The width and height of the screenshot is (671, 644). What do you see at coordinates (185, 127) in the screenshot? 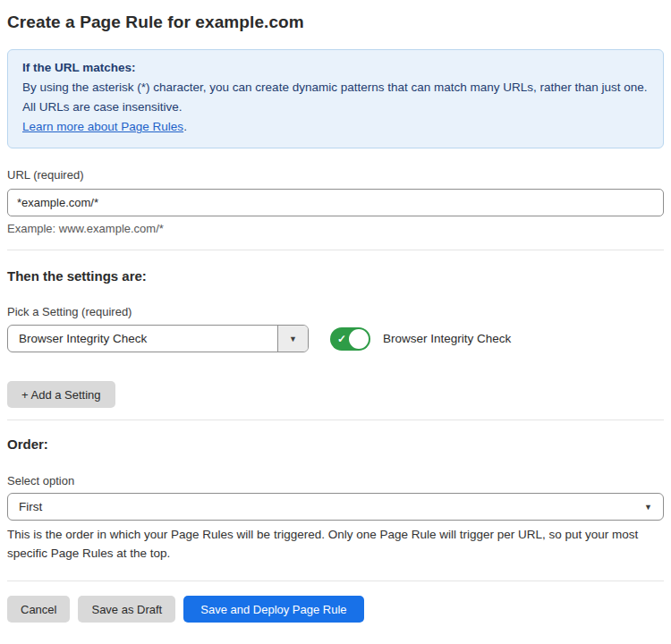
I see `link-suffix: .` at bounding box center [185, 127].